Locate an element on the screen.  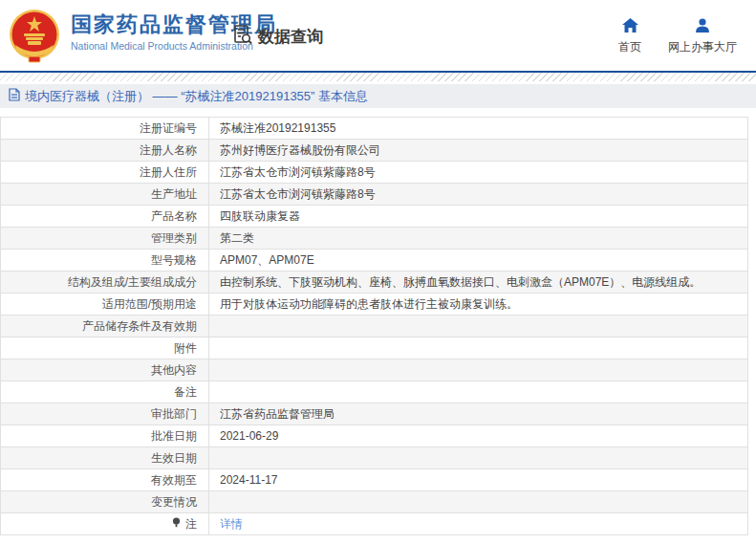
nav-item-service-hall-label: 网上办事大厅 is located at coordinates (702, 48).